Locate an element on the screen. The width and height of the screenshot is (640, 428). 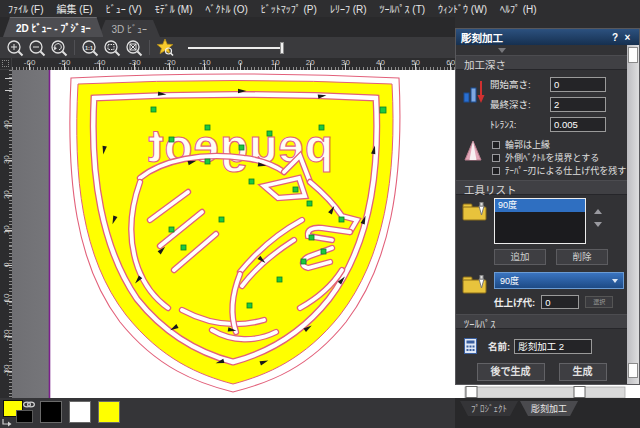
zoom-1-1-icon: 1:1 is located at coordinates (90, 48).